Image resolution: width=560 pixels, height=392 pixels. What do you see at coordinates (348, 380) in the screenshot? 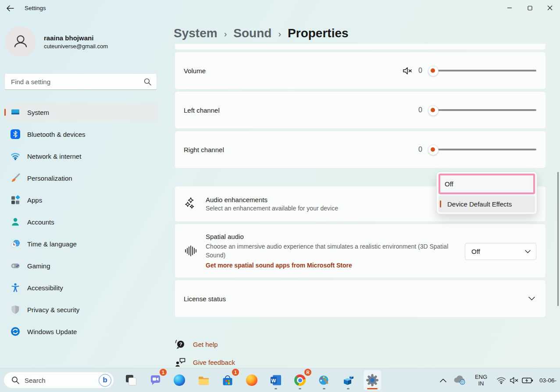
I see `registry-editor-button` at bounding box center [348, 380].